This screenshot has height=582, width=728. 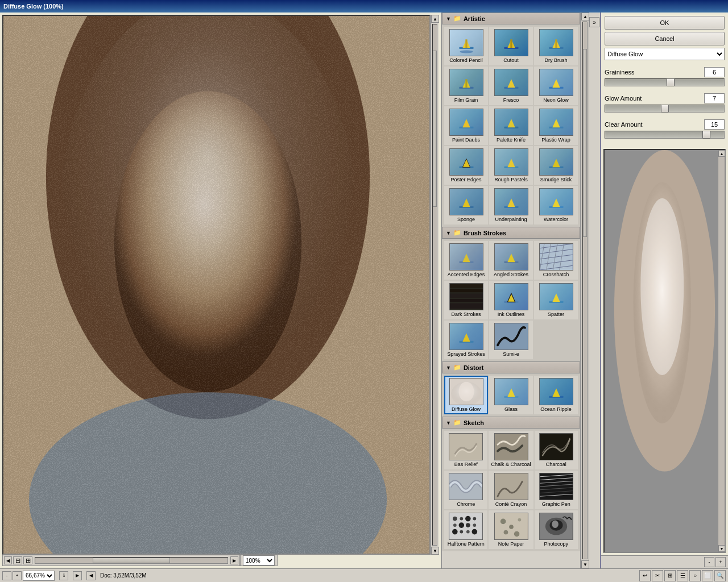 What do you see at coordinates (556, 450) in the screenshot?
I see `filter-charcoal: Charcoal` at bounding box center [556, 450].